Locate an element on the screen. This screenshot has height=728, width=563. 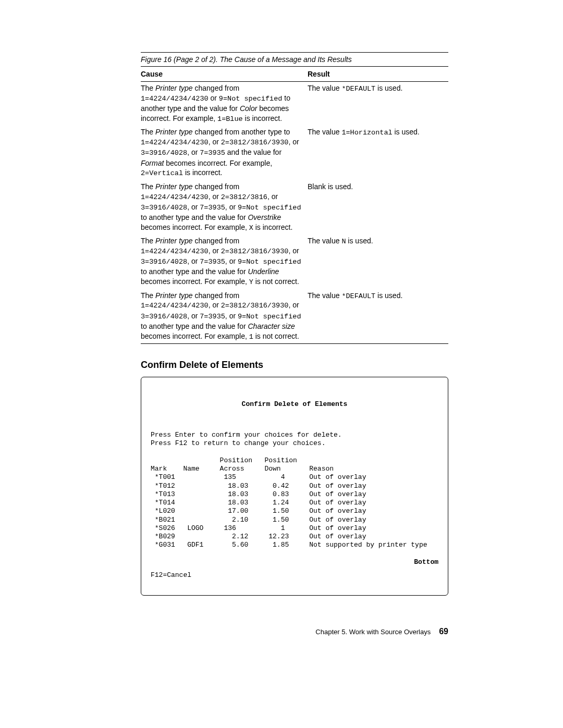
page-footer: Chapter 5. Work with Source Overlays 69 is located at coordinates (295, 632).